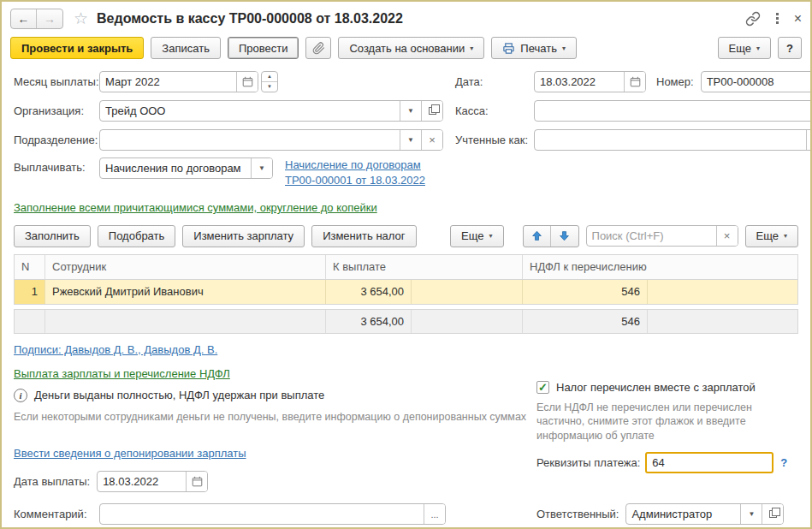 Image resolution: width=812 pixels, height=529 pixels. What do you see at coordinates (705, 514) in the screenshot?
I see `responsible-field: ▼` at bounding box center [705, 514].